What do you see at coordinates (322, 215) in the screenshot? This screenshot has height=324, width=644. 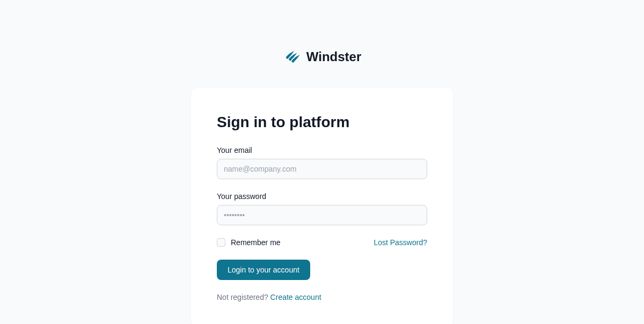 I see `password-input` at bounding box center [322, 215].